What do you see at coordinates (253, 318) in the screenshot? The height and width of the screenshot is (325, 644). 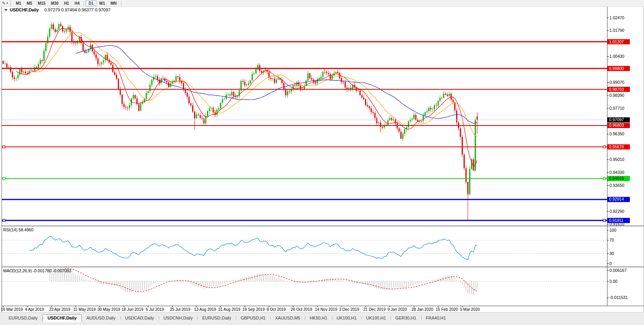 I see `chart-tab-gbpusd-h1: GBPUSD,H1` at bounding box center [253, 318].